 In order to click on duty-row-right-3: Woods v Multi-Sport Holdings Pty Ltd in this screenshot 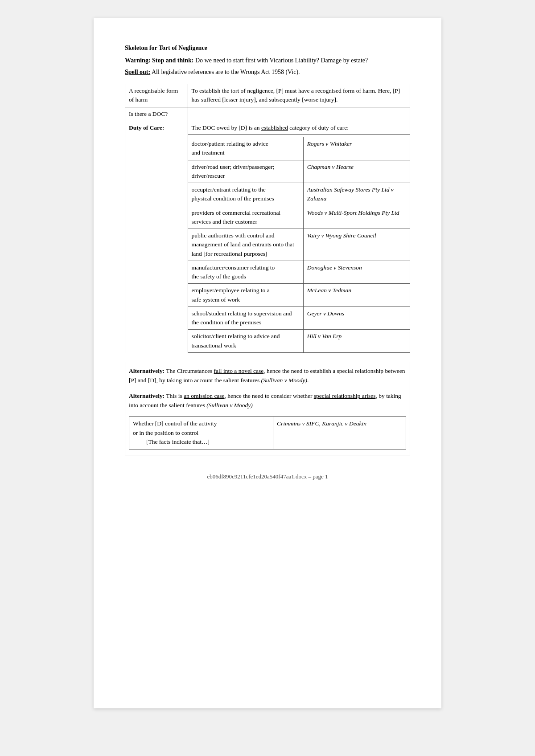, I will do `click(357, 217)`.